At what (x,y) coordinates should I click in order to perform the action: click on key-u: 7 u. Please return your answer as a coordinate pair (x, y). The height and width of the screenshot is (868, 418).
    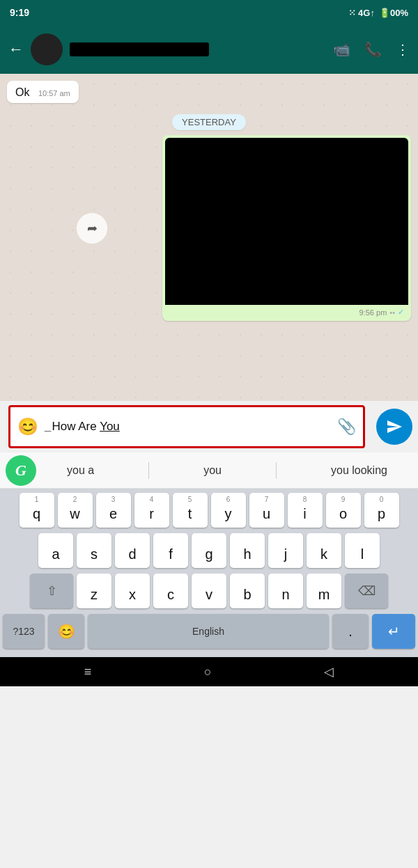
    Looking at the image, I should click on (267, 510).